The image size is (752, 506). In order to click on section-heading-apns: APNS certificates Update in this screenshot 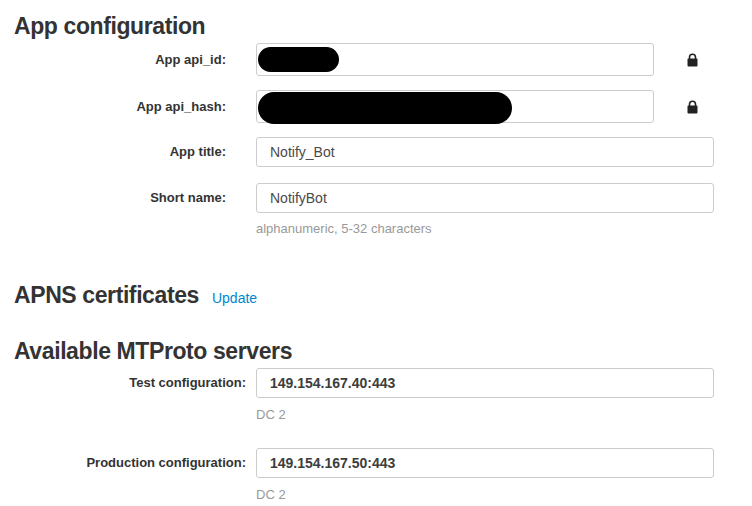, I will do `click(383, 296)`.